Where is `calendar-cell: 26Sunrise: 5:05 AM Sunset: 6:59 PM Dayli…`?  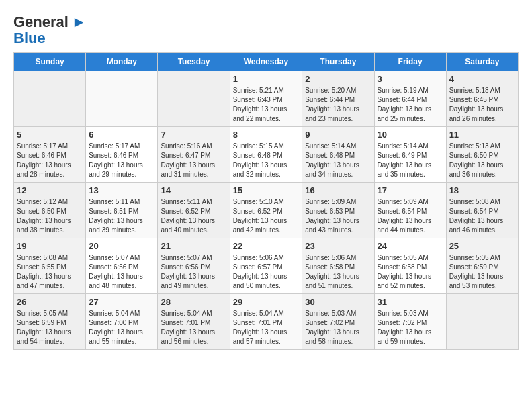 calendar-cell: 26Sunrise: 5:05 AM Sunset: 6:59 PM Dayli… is located at coordinates (50, 322).